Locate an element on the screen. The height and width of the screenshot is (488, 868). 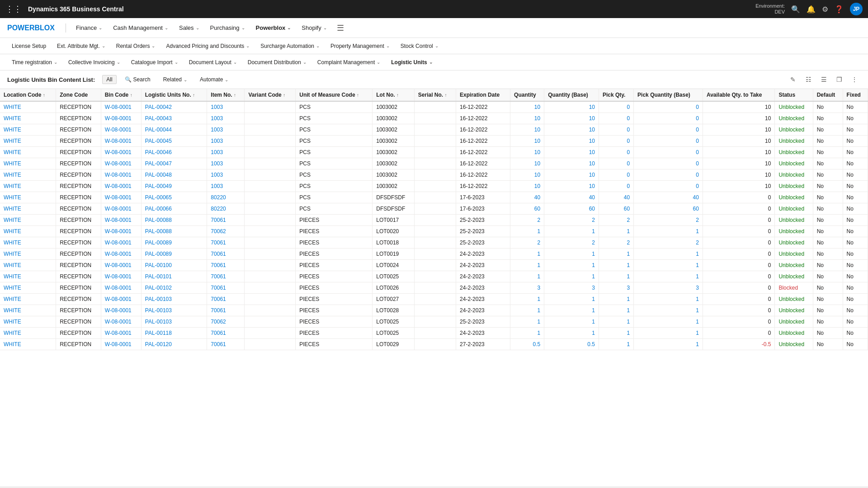
related-button: Related ⌄ is located at coordinates (175, 80).